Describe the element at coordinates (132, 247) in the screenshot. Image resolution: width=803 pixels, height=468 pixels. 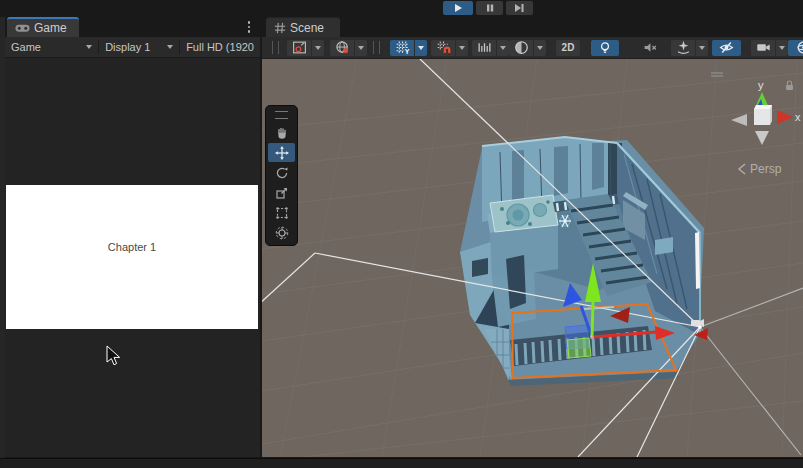
I see `chapter-title-text: Chapter 1` at that location.